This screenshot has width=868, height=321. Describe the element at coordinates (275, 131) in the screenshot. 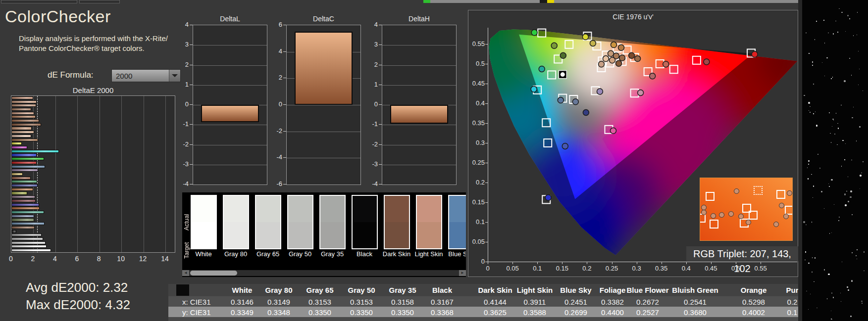

I see `y-tick-label: -2` at that location.